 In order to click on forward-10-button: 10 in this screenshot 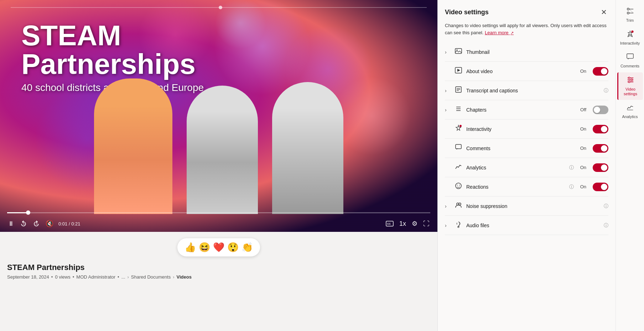, I will do `click(36, 224)`.